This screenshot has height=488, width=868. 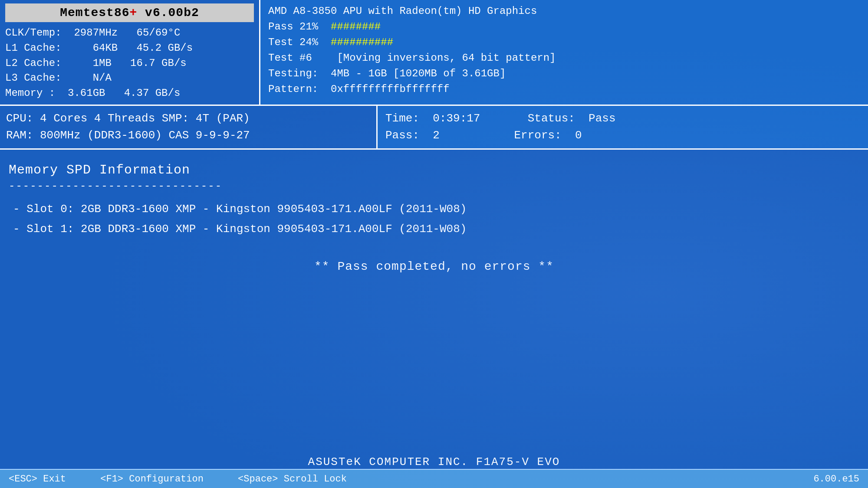 What do you see at coordinates (33, 78) in the screenshot?
I see `l3-label: L3 Cache:` at bounding box center [33, 78].